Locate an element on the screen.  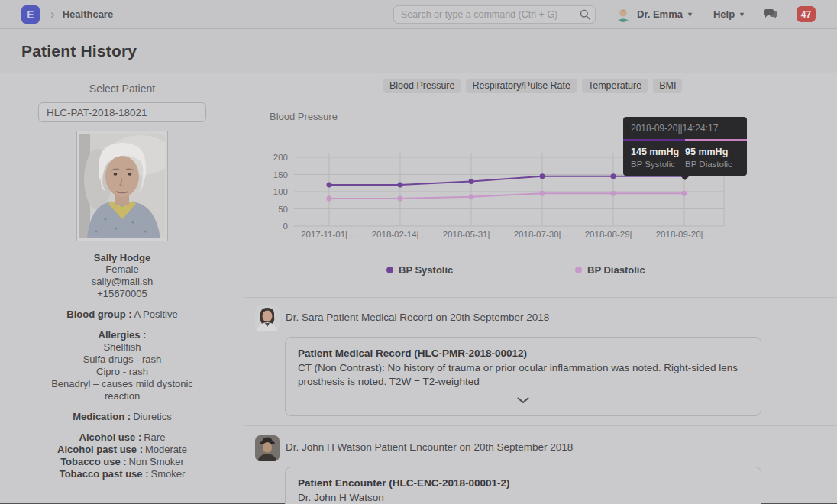
app-logo: E is located at coordinates (31, 15).